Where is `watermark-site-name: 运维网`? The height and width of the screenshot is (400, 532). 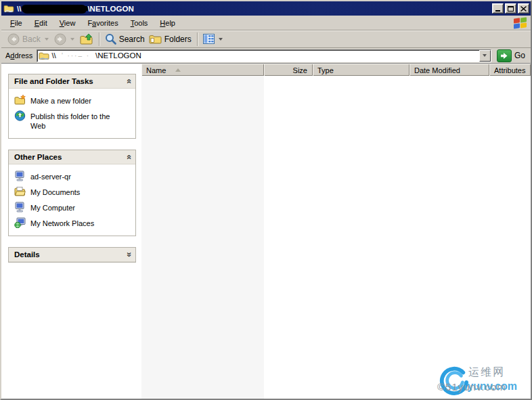
watermark-site-name: 运维网 is located at coordinates (487, 372).